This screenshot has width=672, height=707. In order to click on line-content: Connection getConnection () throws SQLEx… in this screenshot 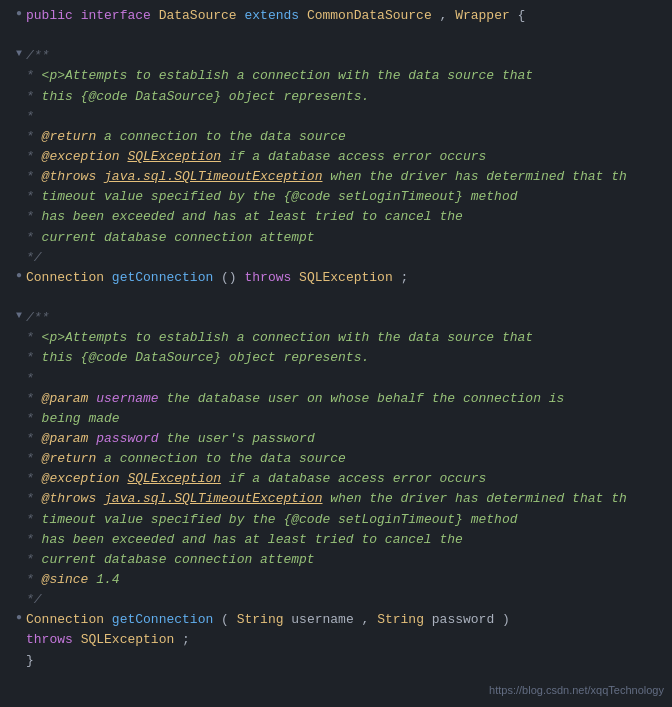, I will do `click(349, 278)`.